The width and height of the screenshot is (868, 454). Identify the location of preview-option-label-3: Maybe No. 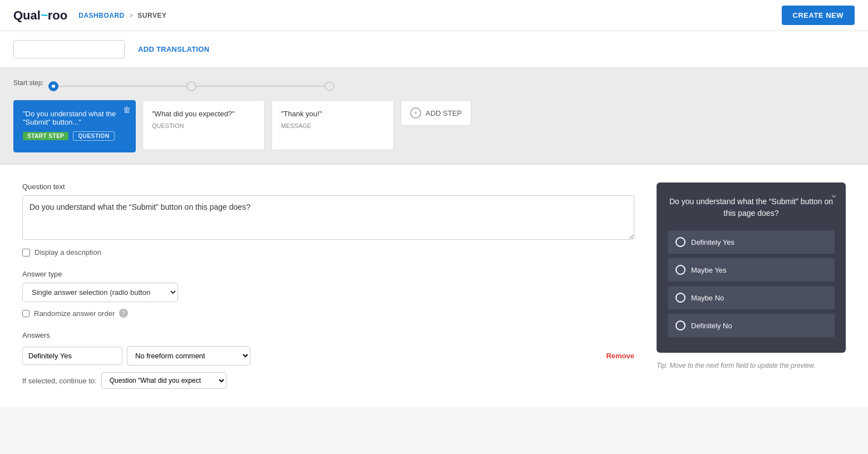
(708, 298).